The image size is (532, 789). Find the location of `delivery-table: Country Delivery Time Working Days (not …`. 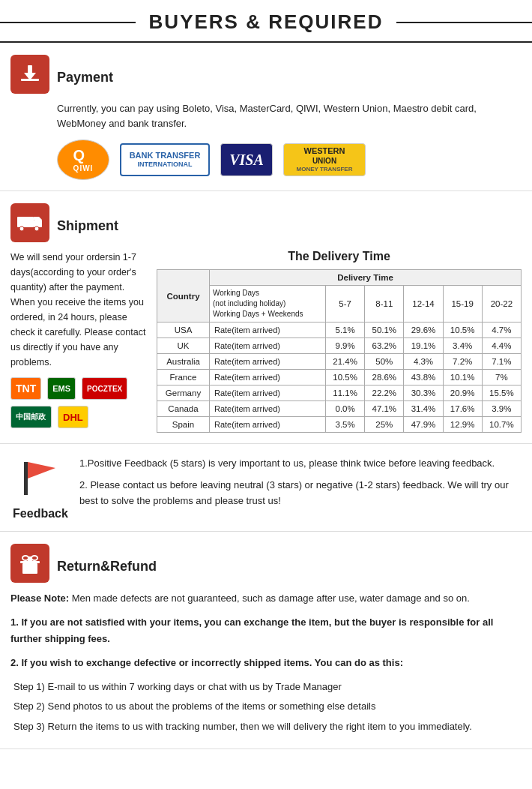

delivery-table: Country Delivery Time Working Days (not … is located at coordinates (339, 351).